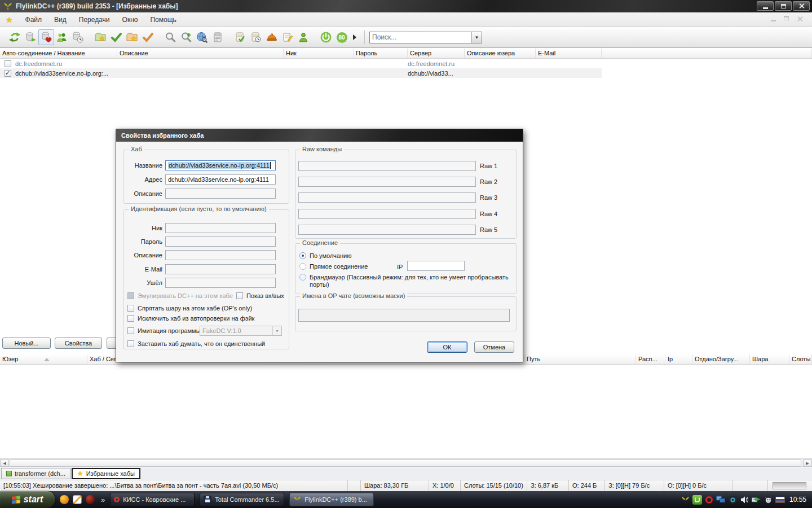 Image resolution: width=812 pixels, height=508 pixels. I want to click on password-input, so click(220, 242).